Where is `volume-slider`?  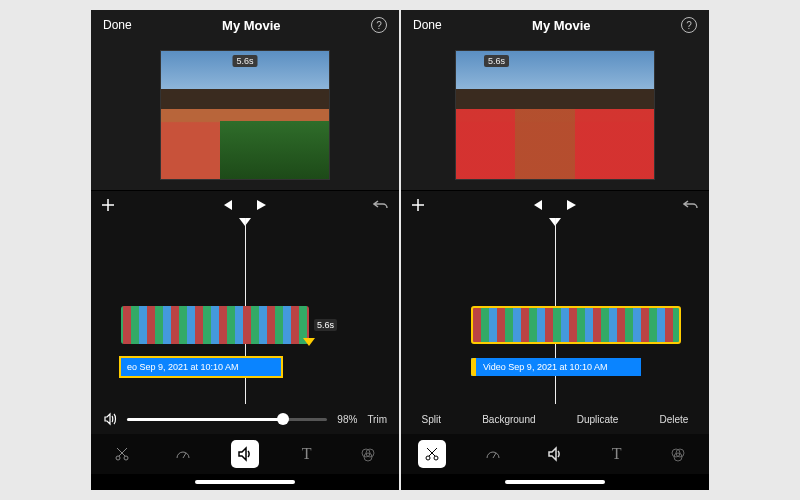
volume-slider is located at coordinates (227, 420).